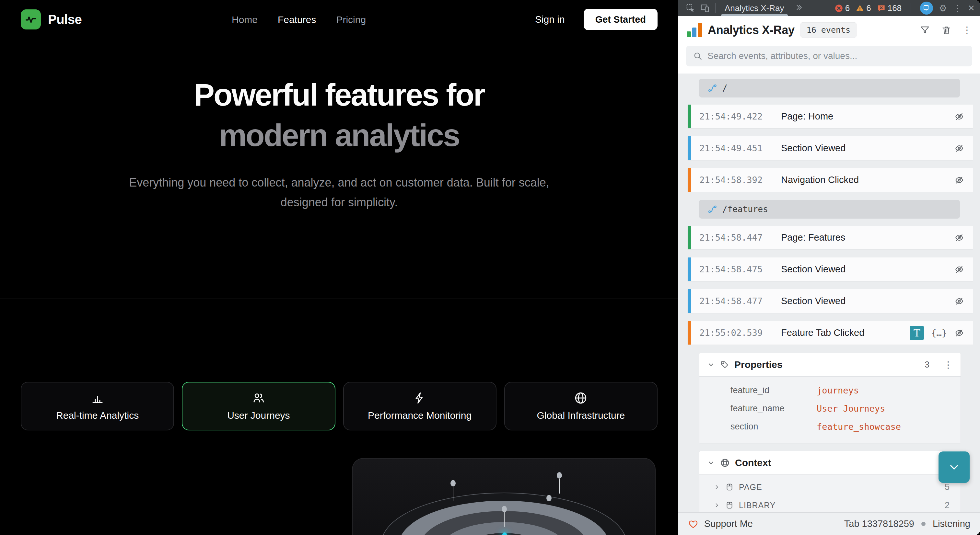  What do you see at coordinates (691, 8) in the screenshot?
I see `inspect-element-icon` at bounding box center [691, 8].